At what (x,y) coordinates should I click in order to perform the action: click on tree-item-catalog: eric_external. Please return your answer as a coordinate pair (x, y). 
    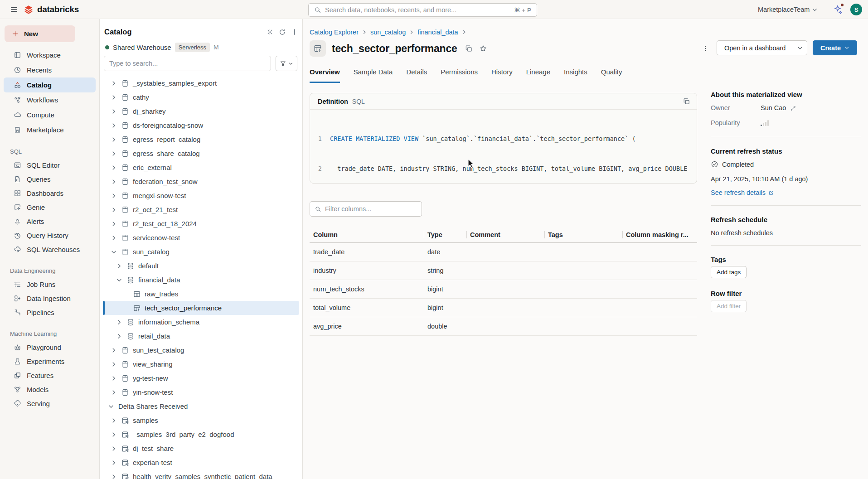
    Looking at the image, I should click on (201, 168).